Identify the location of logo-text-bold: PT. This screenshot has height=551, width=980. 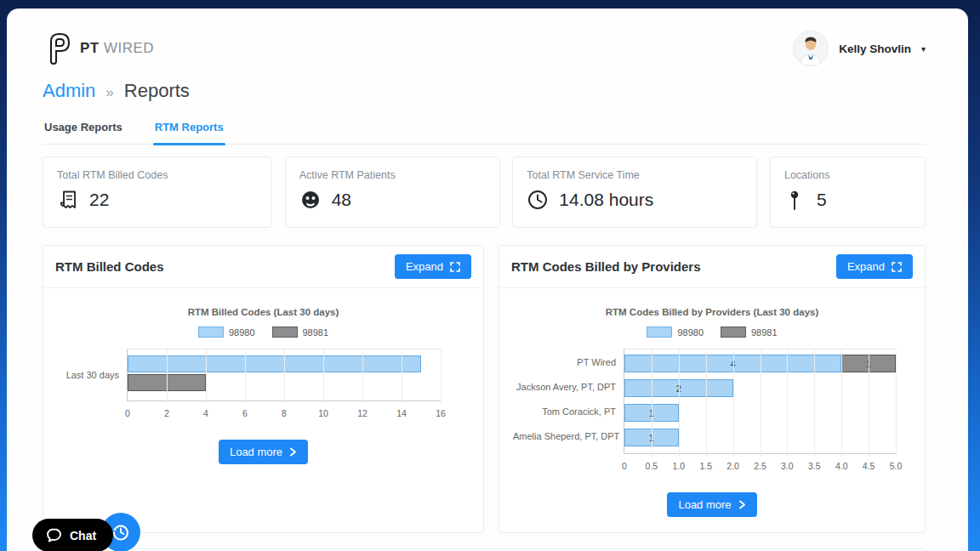
(90, 48).